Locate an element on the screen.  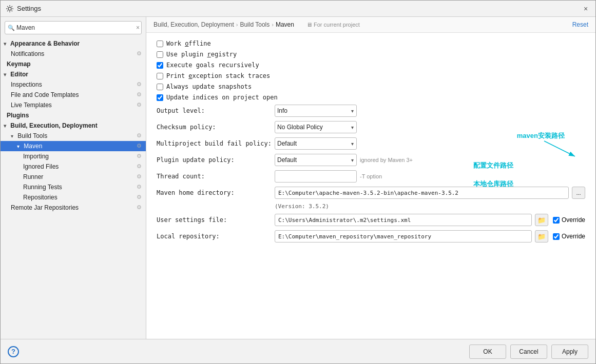
output-level-dropdown: Info Debug Error is located at coordinates (316, 111).